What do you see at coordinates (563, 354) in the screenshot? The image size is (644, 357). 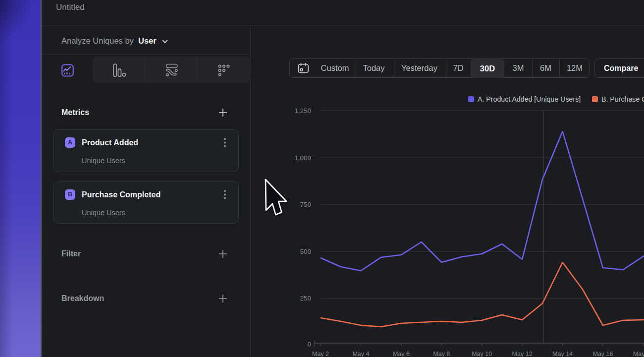 I see `svg-text: May 14` at bounding box center [563, 354].